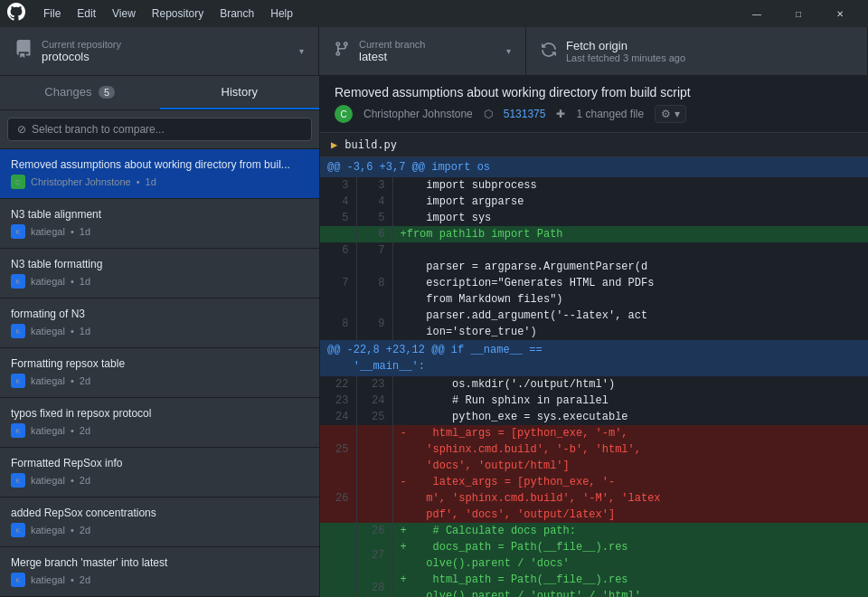 Image resolution: width=868 pixels, height=597 pixels. What do you see at coordinates (371, 145) in the screenshot?
I see `diff-filename: build.py` at bounding box center [371, 145].